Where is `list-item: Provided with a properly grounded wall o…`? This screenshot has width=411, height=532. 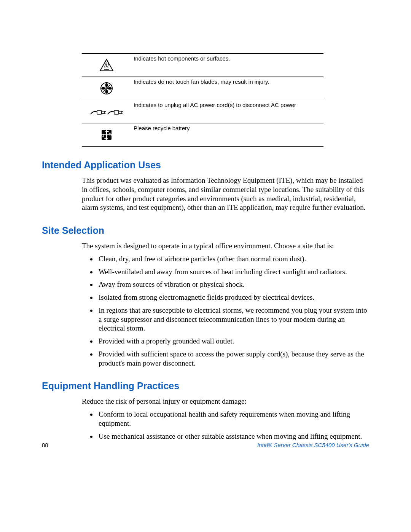
list-item: Provided with a properly grounded wall o… is located at coordinates (233, 341).